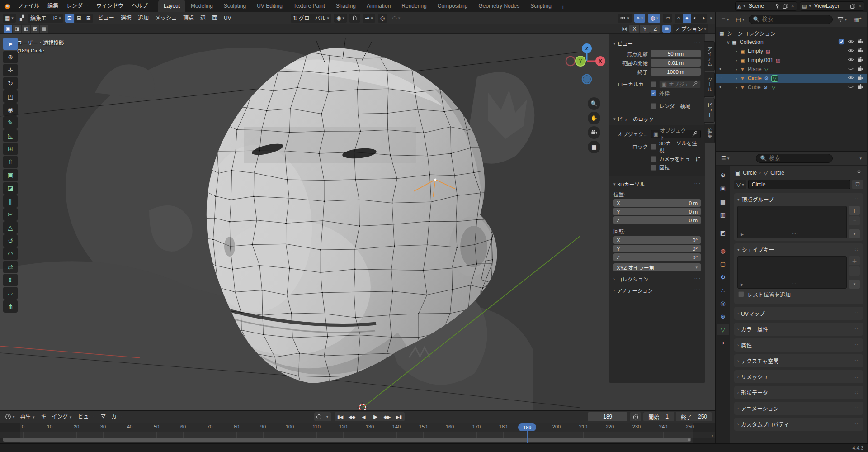 Image resolution: width=868 pixels, height=452 pixels. What do you see at coordinates (354, 18) in the screenshot?
I see `snap-toggle` at bounding box center [354, 18].